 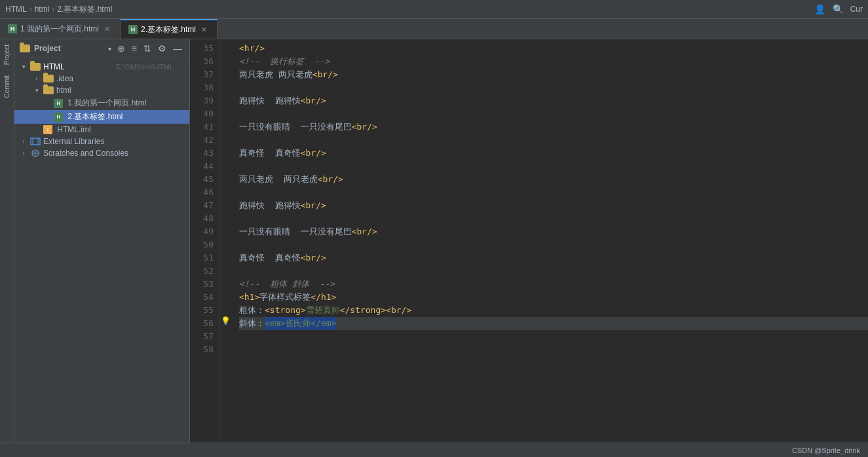 I want to click on tree-item-idea: › .idea, so click(x=102, y=79).